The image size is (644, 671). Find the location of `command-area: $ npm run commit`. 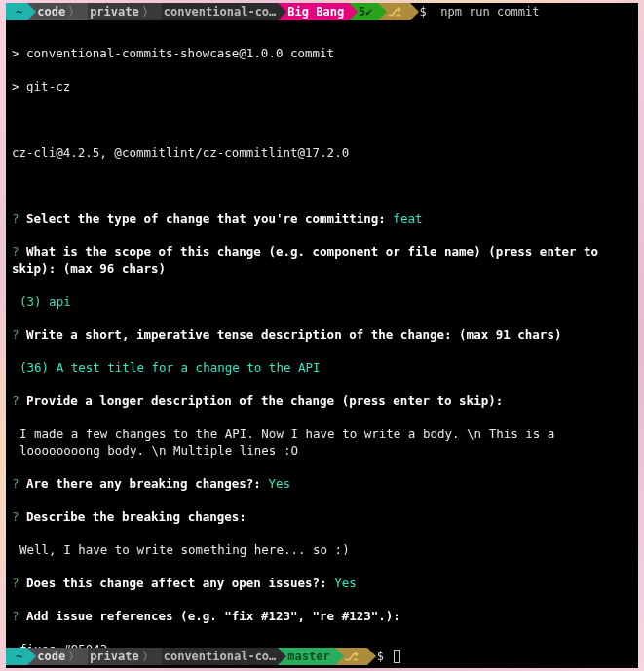

command-area: $ npm run commit is located at coordinates (524, 12).